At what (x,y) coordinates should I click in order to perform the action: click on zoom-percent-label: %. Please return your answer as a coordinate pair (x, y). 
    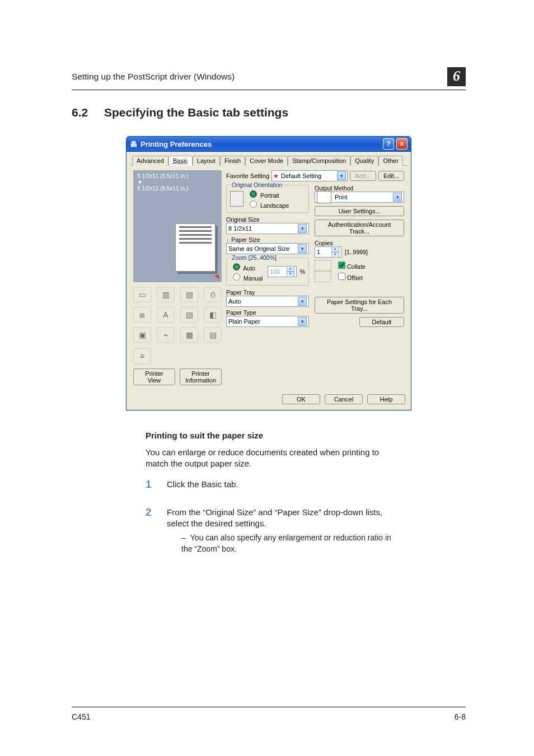
    Looking at the image, I should click on (302, 272).